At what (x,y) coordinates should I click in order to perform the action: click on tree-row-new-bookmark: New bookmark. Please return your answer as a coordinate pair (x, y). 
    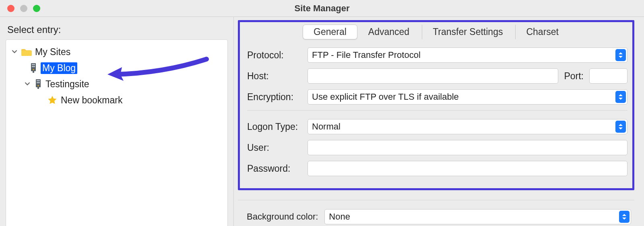
    Looking at the image, I should click on (117, 100).